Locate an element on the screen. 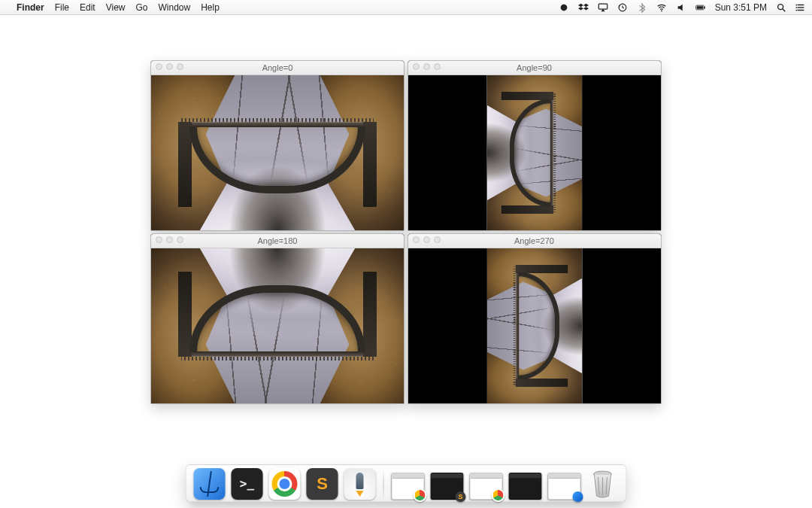 Image resolution: width=812 pixels, height=508 pixels. notification-center-icon is located at coordinates (801, 8).